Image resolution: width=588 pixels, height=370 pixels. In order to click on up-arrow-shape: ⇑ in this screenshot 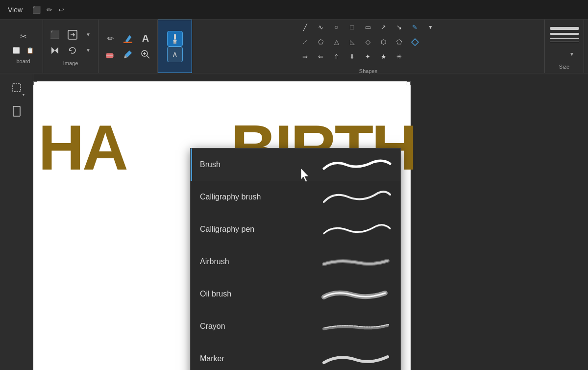, I will do `click(337, 57)`.